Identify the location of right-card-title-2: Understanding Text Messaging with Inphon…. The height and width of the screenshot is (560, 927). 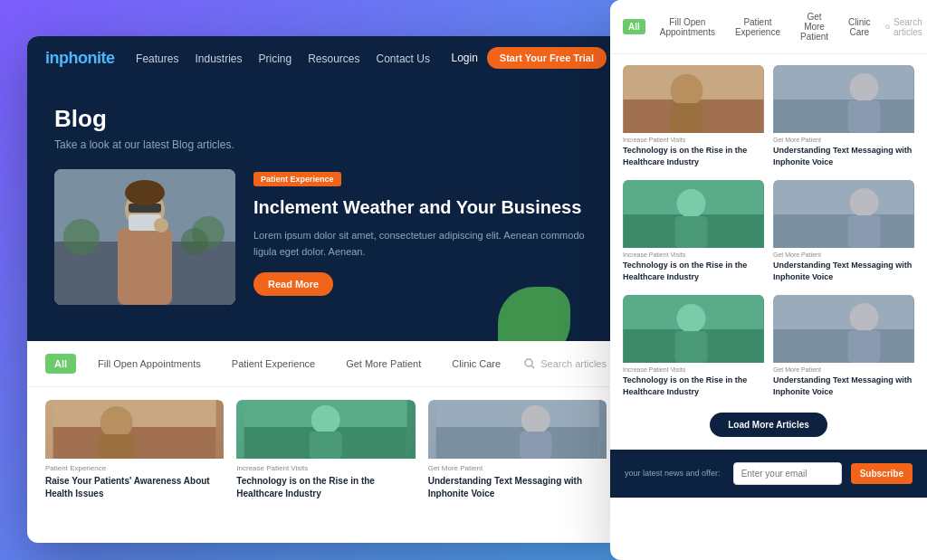
(844, 156).